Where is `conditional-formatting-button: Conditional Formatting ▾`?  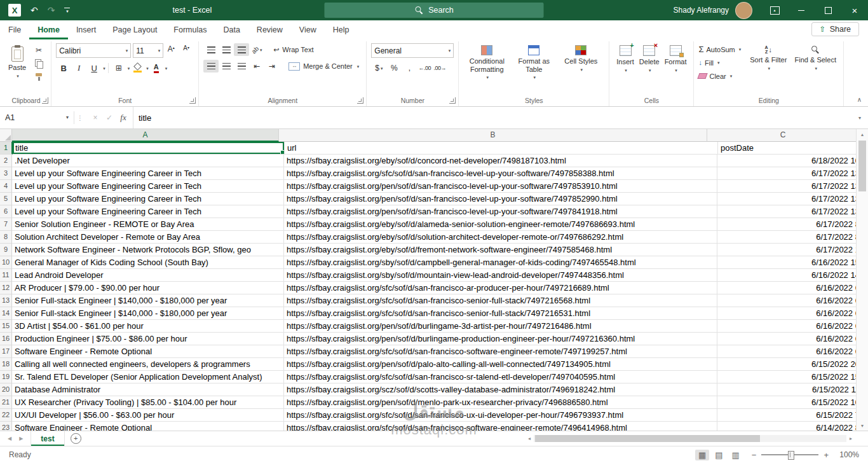 conditional-formatting-button: Conditional Formatting ▾ is located at coordinates (487, 62).